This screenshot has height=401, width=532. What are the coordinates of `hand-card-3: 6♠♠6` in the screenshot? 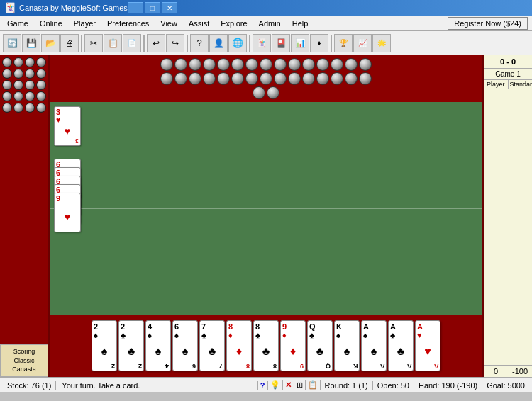 It's located at (185, 346).